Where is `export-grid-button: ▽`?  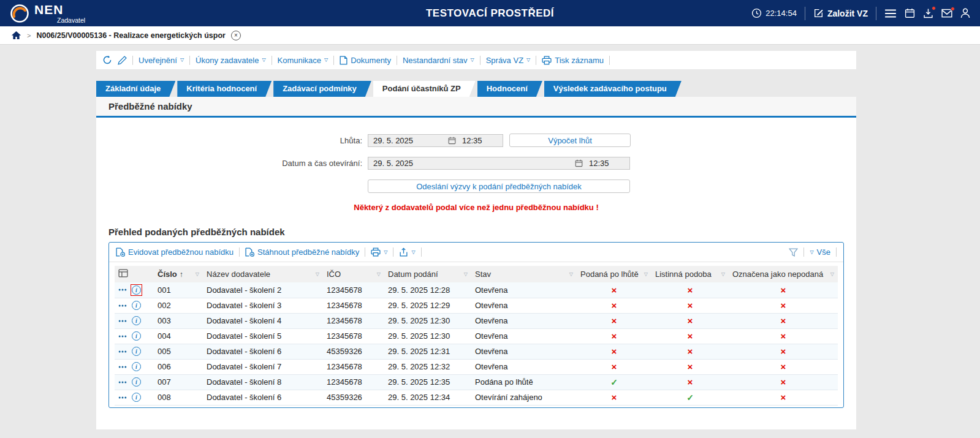
export-grid-button: ▽ is located at coordinates (407, 252).